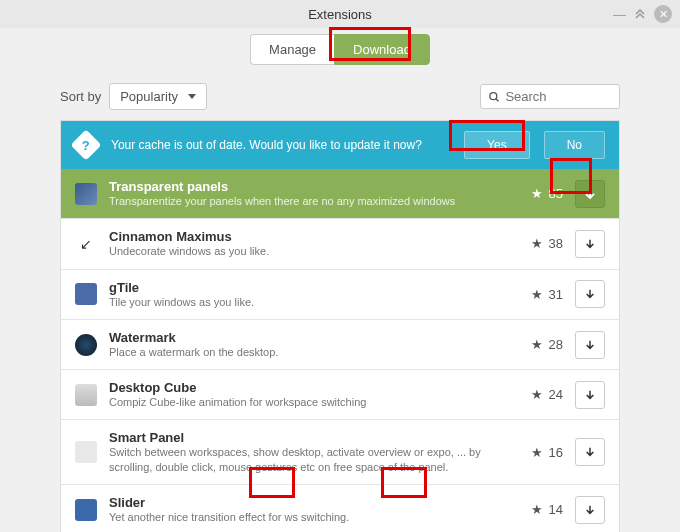 The width and height of the screenshot is (680, 532). Describe the element at coordinates (305, 236) in the screenshot. I see `ext-name: Cinnamon Maximus` at that location.